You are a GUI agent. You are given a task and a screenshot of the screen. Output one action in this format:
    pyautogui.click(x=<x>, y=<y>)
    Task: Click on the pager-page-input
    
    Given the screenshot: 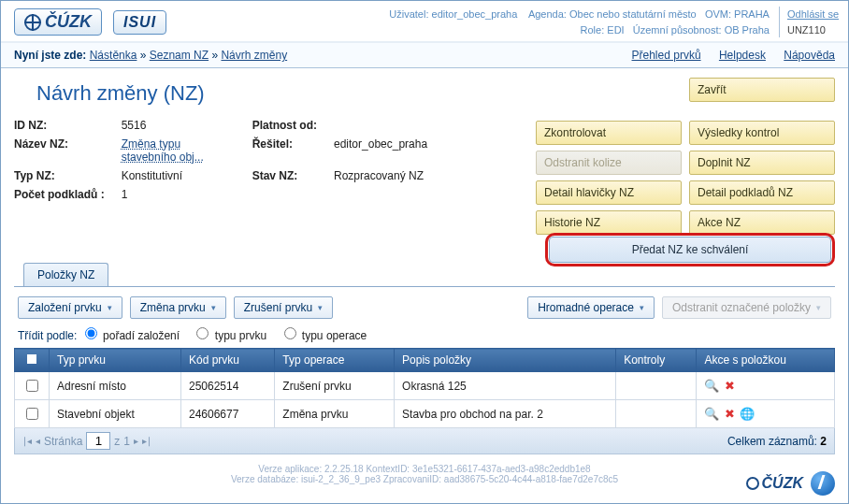 What is the action you would take?
    pyautogui.click(x=98, y=441)
    